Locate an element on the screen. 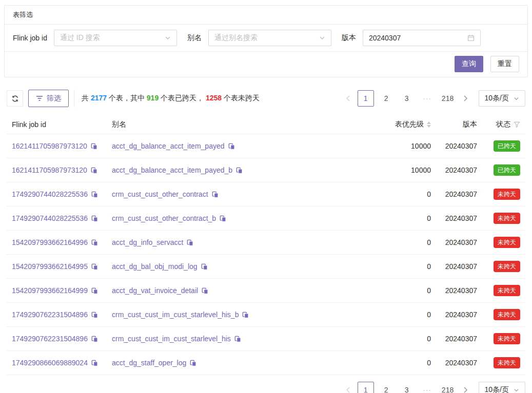 This screenshot has height=393, width=532. sort-icon is located at coordinates (429, 125).